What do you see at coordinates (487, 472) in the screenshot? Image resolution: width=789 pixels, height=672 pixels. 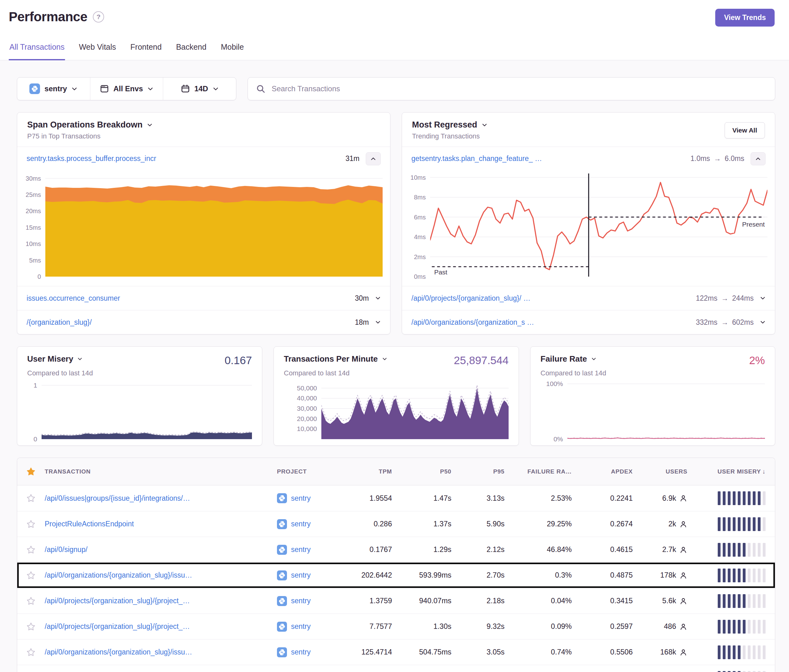 I see `column-p95: P95` at bounding box center [487, 472].